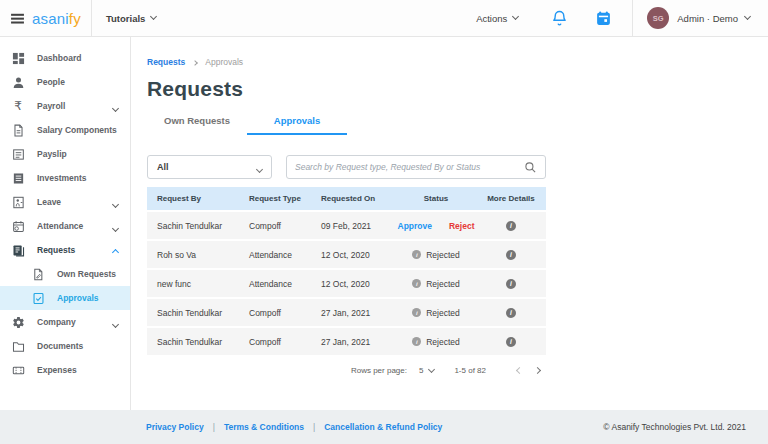 The height and width of the screenshot is (444, 768). I want to click on avatar-initials: SG, so click(658, 18).